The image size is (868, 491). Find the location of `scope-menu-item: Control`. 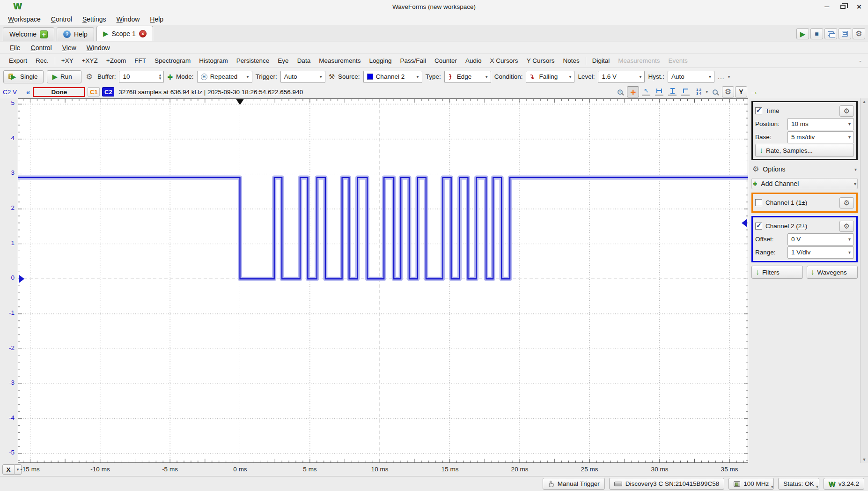

scope-menu-item: Control is located at coordinates (41, 48).